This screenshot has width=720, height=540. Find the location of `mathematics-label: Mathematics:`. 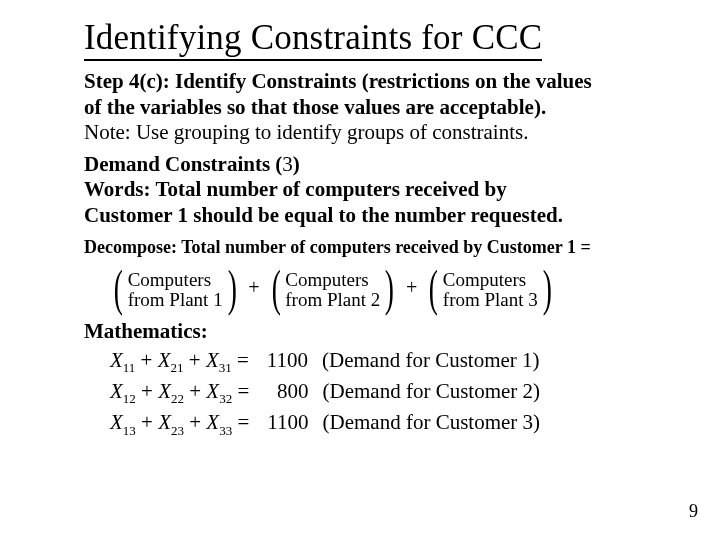

mathematics-label: Mathematics: is located at coordinates (367, 332).